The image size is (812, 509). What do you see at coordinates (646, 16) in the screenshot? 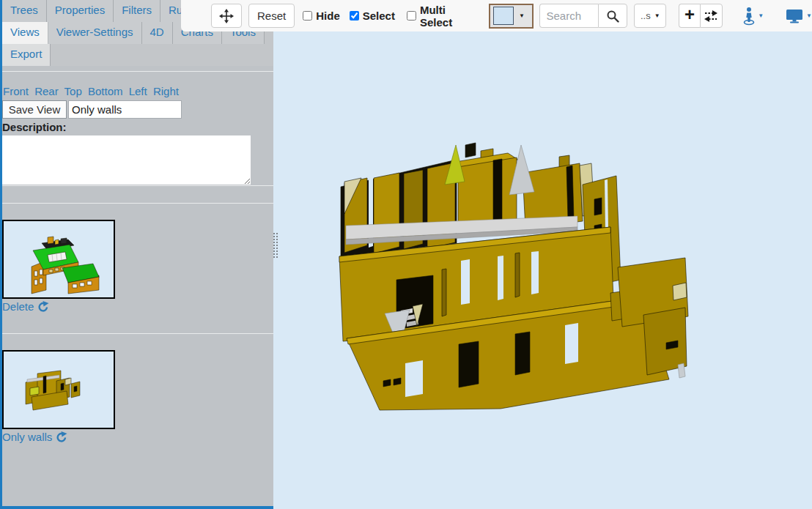
I see `ifc-type-select-value: ..s` at bounding box center [646, 16].